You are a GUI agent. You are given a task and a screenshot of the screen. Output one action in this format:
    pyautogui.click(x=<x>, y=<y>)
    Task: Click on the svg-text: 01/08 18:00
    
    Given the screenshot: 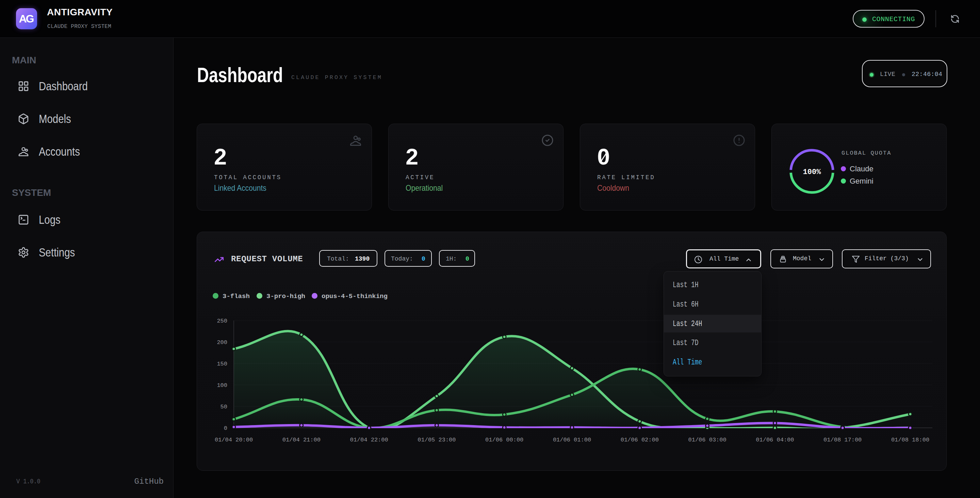 What is the action you would take?
    pyautogui.click(x=910, y=440)
    